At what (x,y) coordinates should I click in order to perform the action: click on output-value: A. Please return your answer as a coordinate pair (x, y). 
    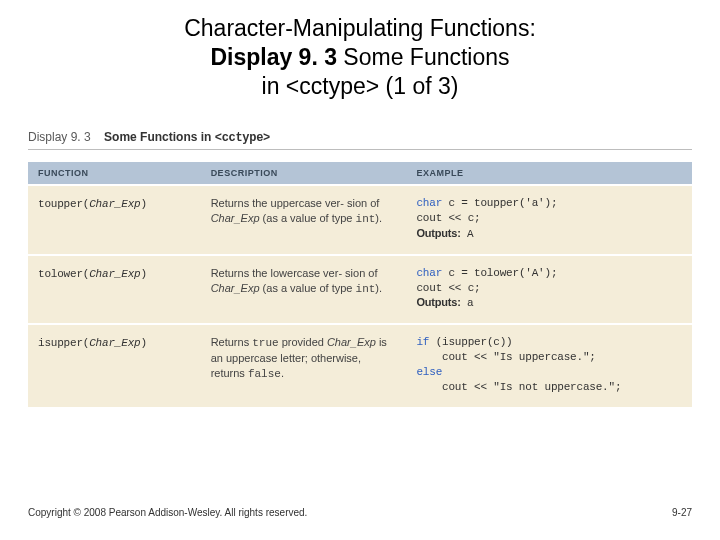
    Looking at the image, I should click on (468, 234).